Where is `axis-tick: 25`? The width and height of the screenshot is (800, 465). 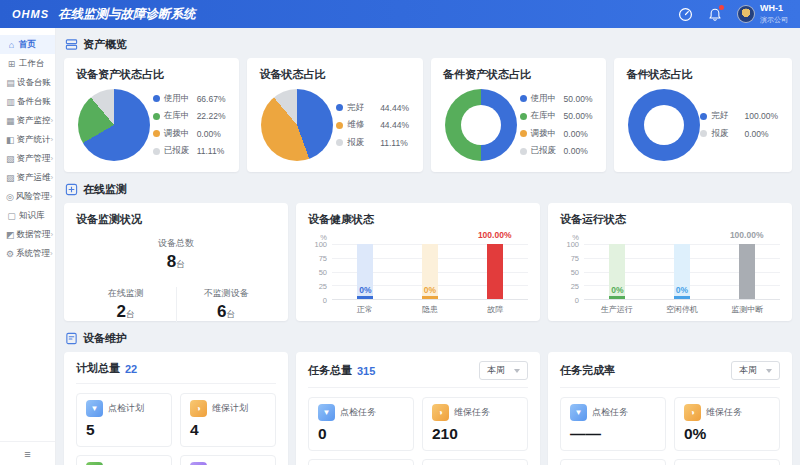 axis-tick: 25 is located at coordinates (575, 286).